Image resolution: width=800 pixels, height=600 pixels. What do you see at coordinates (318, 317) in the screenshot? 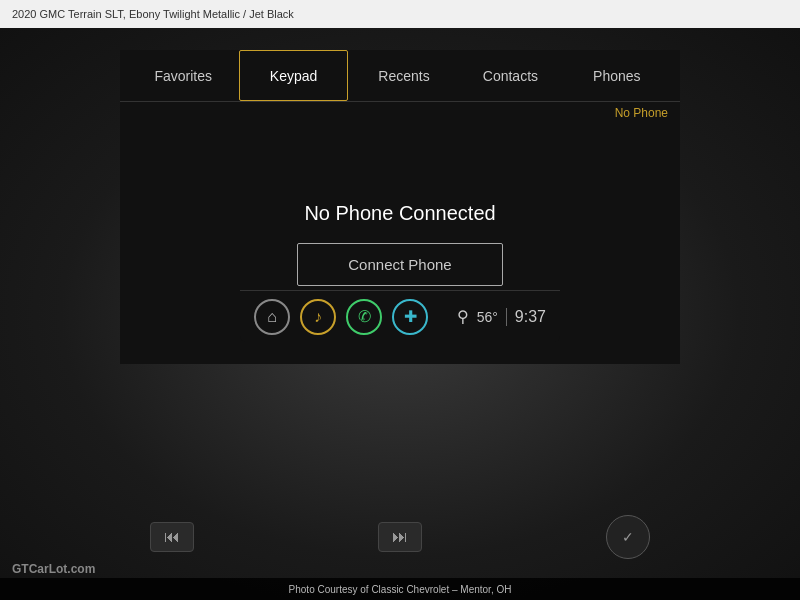
I see `music-button: ♪` at bounding box center [318, 317].